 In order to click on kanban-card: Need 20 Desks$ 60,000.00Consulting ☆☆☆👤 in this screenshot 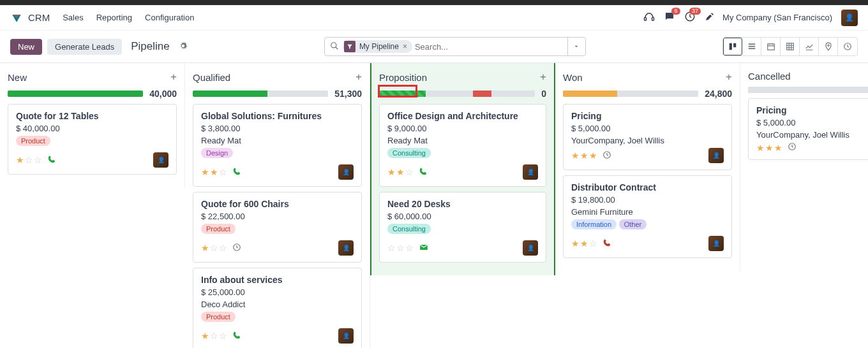, I will do `click(463, 227)`.